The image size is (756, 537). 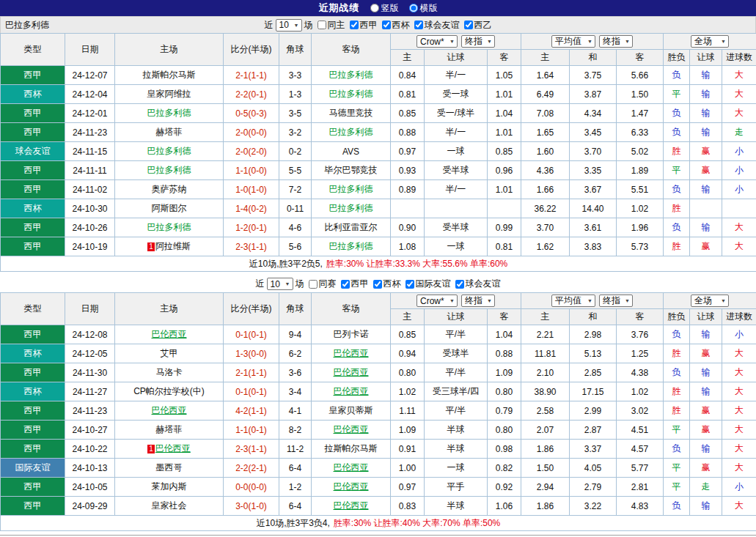 What do you see at coordinates (351, 170) in the screenshot?
I see `away-team-name: 毕尔巴鄂竞技` at bounding box center [351, 170].